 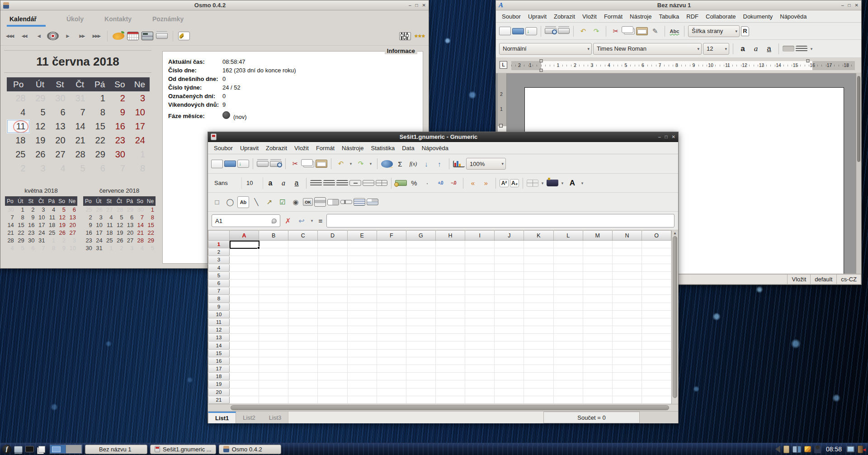 What do you see at coordinates (80, 99) in the screenshot?
I see `day-cell: 31` at bounding box center [80, 99].